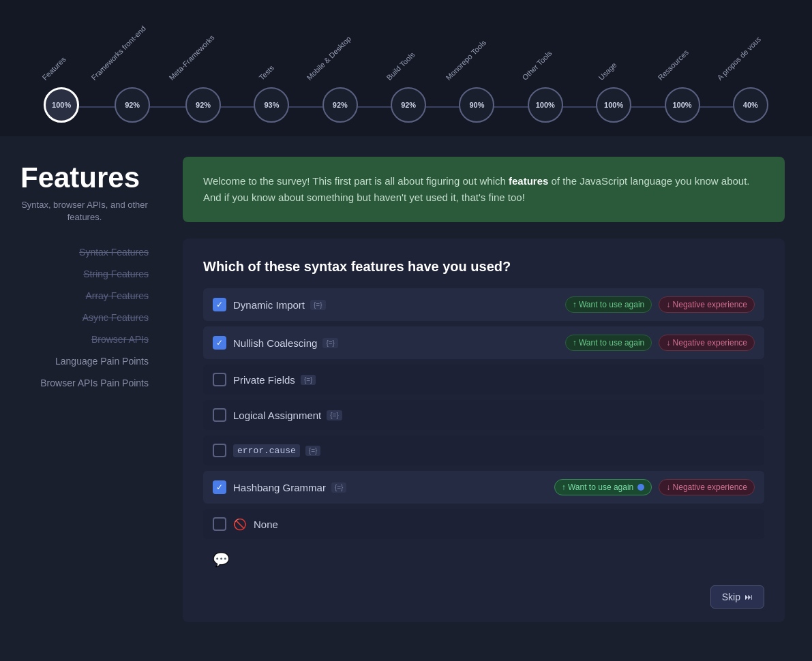 The width and height of the screenshot is (812, 661). Describe the element at coordinates (609, 343) in the screenshot. I see `tag-want-again-nullish: ↑ Want to use again` at that location.